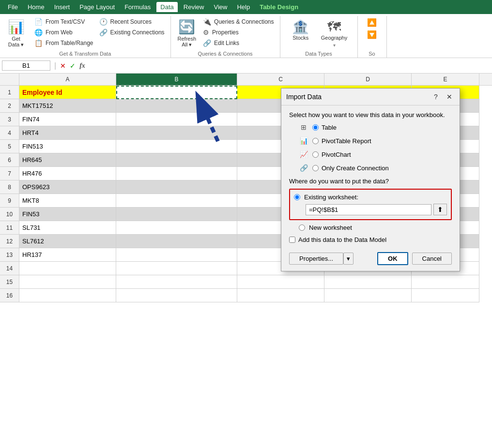 The image size is (492, 448). I want to click on cell-b7, so click(177, 174).